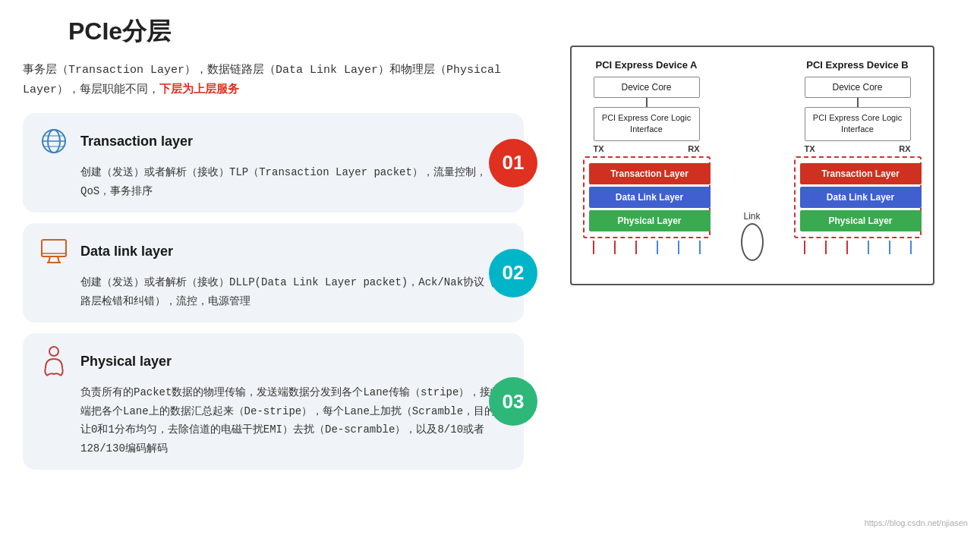 The height and width of the screenshot is (535, 980). What do you see at coordinates (54, 251) in the screenshot?
I see `monitor-icon` at bounding box center [54, 251].